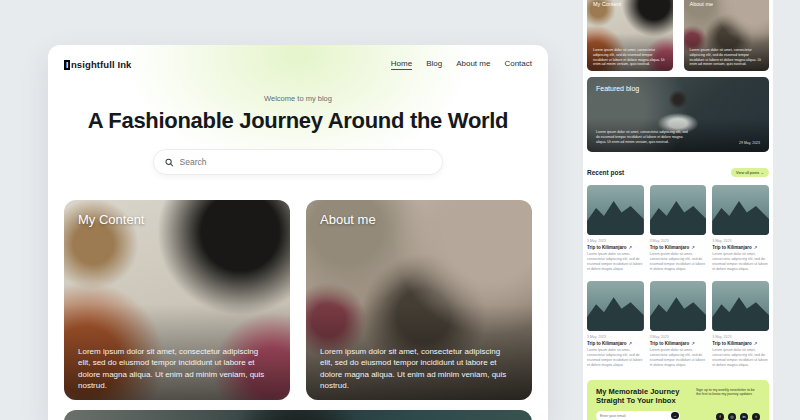 The height and width of the screenshot is (420, 800). What do you see at coordinates (462, 64) in the screenshot?
I see `main-nav: Home Blog About me Contact` at bounding box center [462, 64].